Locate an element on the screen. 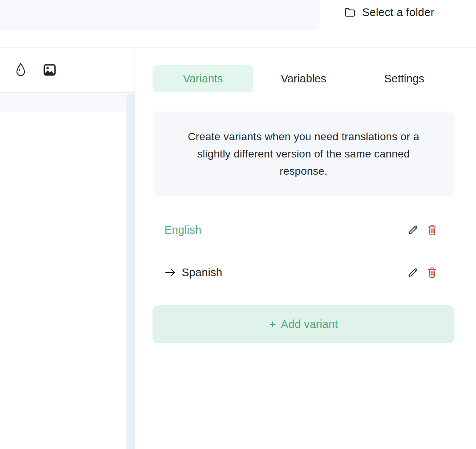  plus-icon: + is located at coordinates (272, 324).